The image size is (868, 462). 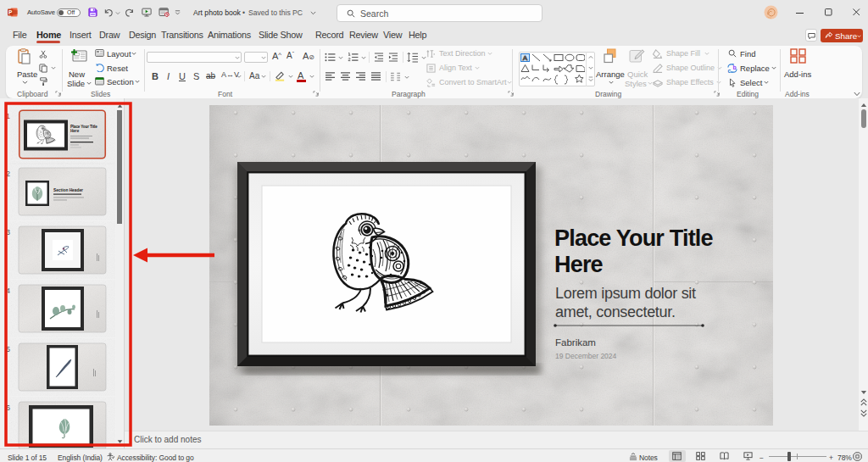 What do you see at coordinates (10, 12) in the screenshot?
I see `svg-text: P` at bounding box center [10, 12].